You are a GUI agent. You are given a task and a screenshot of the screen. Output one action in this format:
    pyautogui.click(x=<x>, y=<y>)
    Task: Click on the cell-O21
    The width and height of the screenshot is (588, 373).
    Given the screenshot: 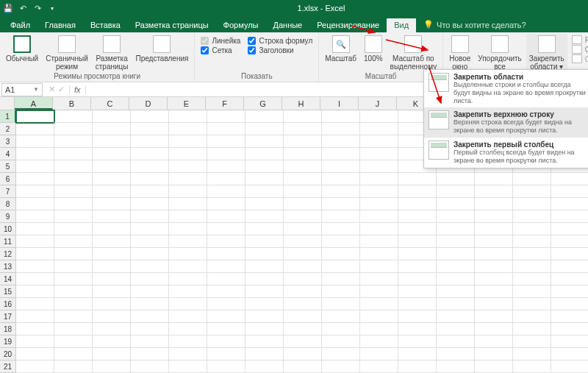 What is the action you would take?
    pyautogui.click(x=570, y=366)
    